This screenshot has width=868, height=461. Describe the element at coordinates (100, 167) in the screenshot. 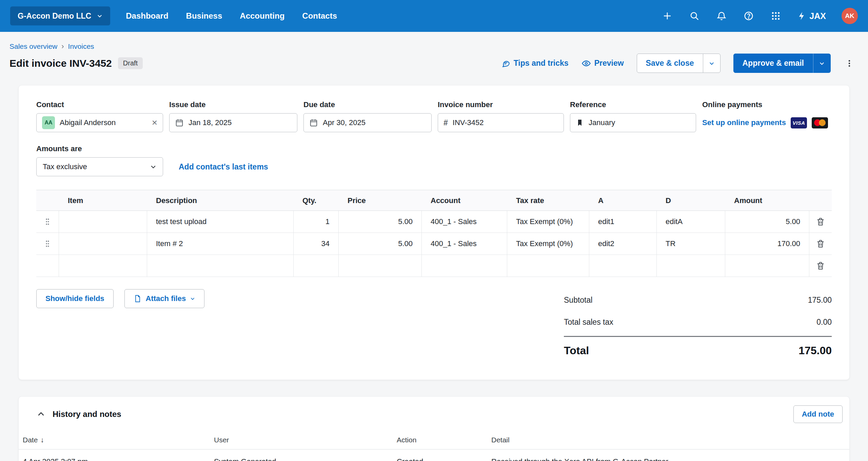

I see `amounts-are-select: Tax exclusive` at that location.